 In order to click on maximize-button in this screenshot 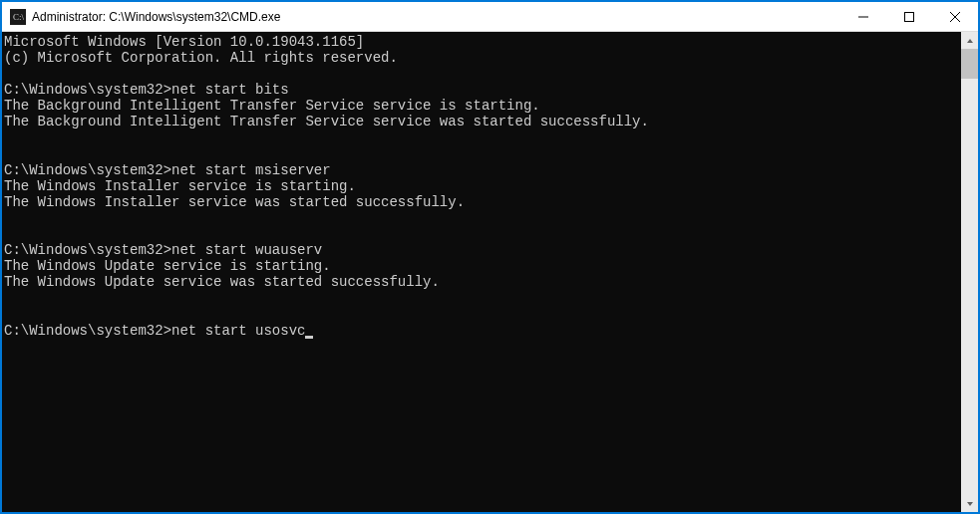, I will do `click(909, 16)`.